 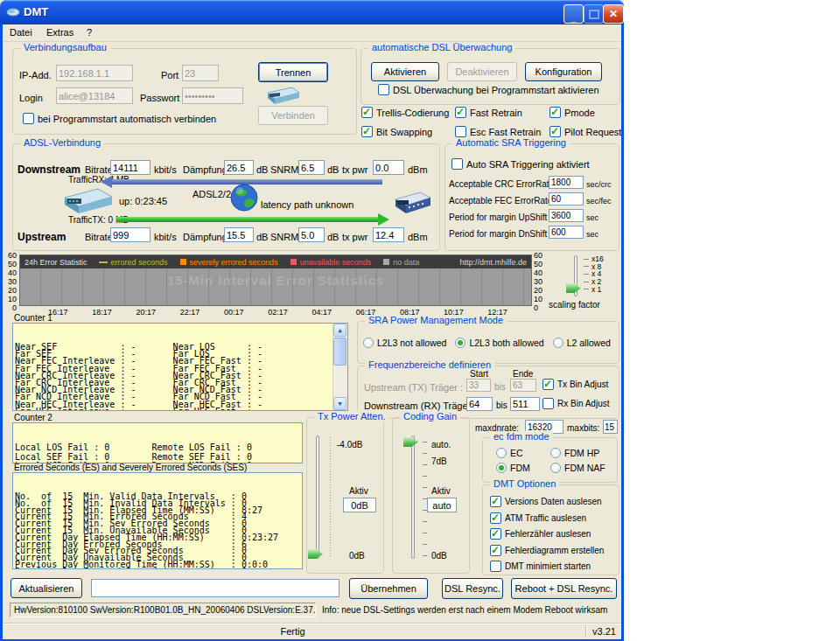 What do you see at coordinates (340, 404) in the screenshot?
I see `scroll-down-button: ▼` at bounding box center [340, 404].